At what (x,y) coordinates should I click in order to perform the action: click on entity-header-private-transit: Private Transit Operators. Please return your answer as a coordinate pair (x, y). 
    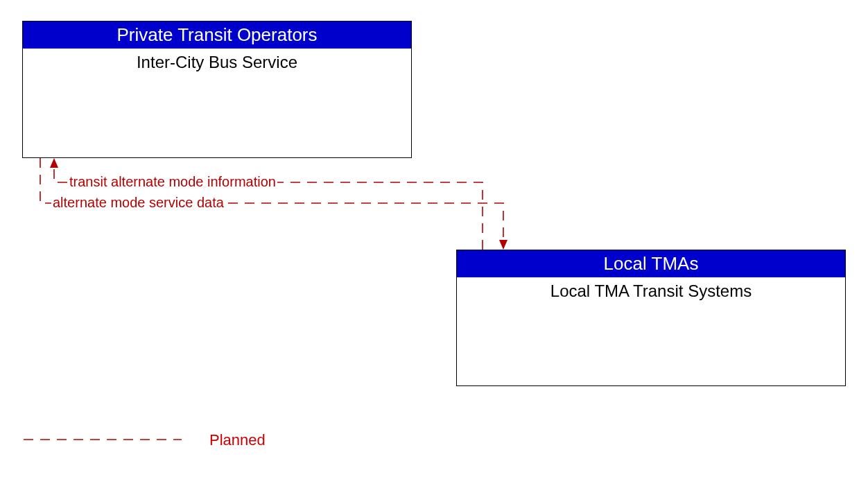
    Looking at the image, I should click on (217, 35).